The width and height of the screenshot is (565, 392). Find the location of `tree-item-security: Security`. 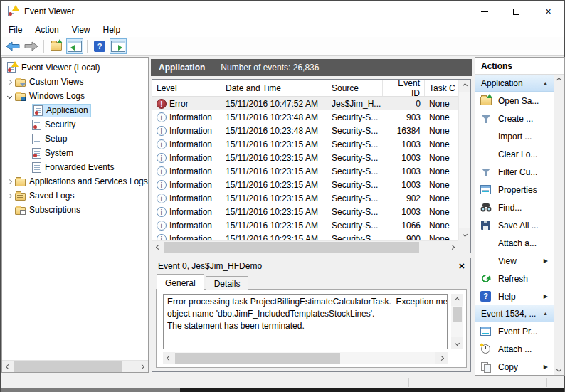

tree-item-security: Security is located at coordinates (75, 125).